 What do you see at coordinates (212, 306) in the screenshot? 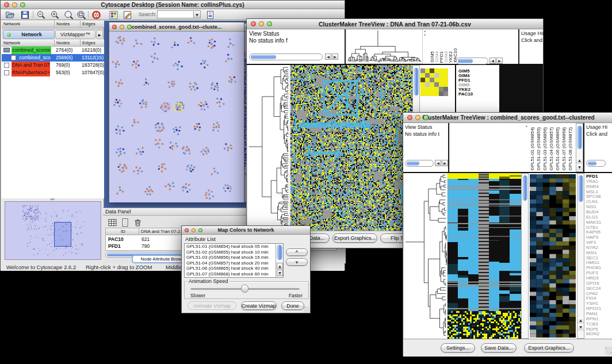
I see `animate-vizmap-button: Animate Vizmap` at bounding box center [212, 306].